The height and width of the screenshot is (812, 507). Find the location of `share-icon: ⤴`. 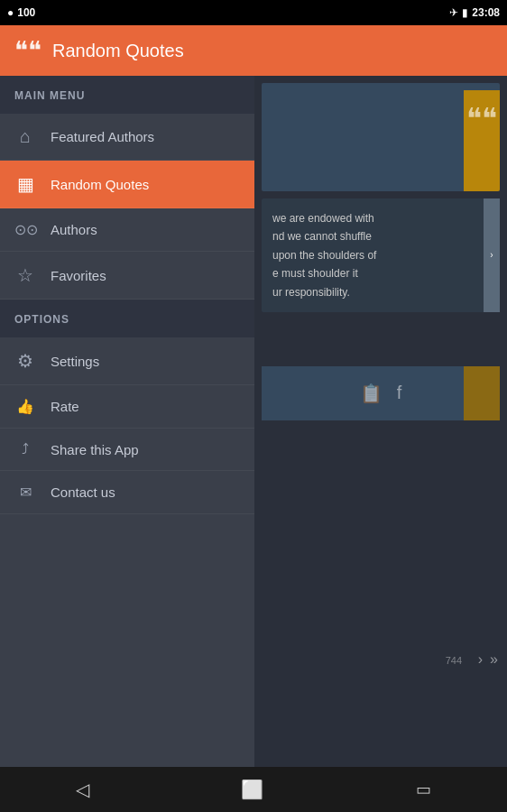

share-icon: ⤴ is located at coordinates (25, 449).